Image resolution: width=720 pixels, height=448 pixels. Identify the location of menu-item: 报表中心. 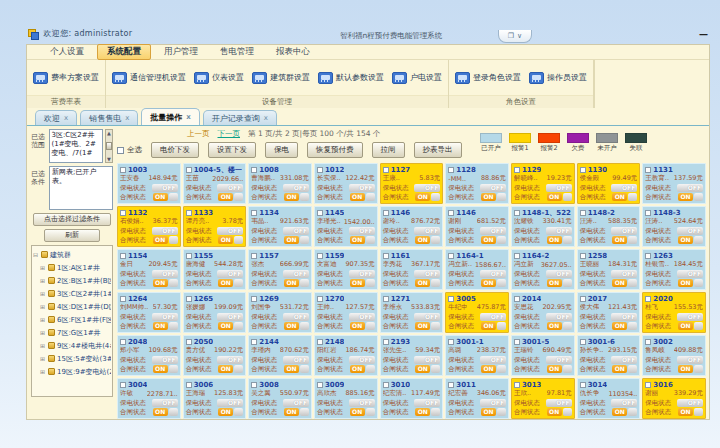
(293, 52).